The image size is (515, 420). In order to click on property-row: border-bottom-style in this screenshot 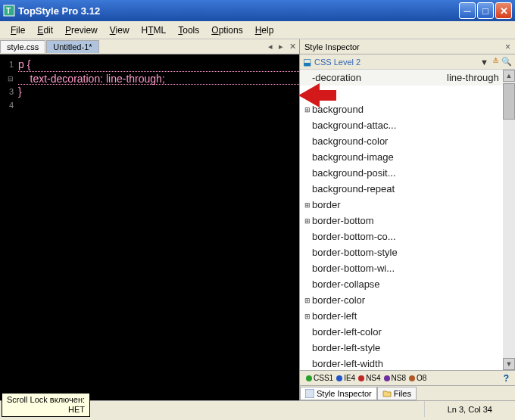, I will do `click(407, 253)`.